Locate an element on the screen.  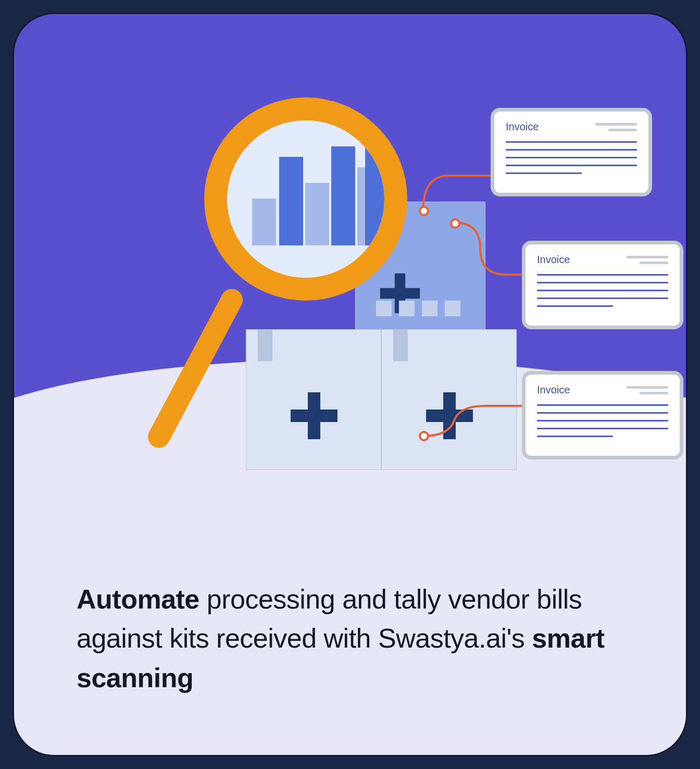
magnifier-handle is located at coordinates (196, 368).